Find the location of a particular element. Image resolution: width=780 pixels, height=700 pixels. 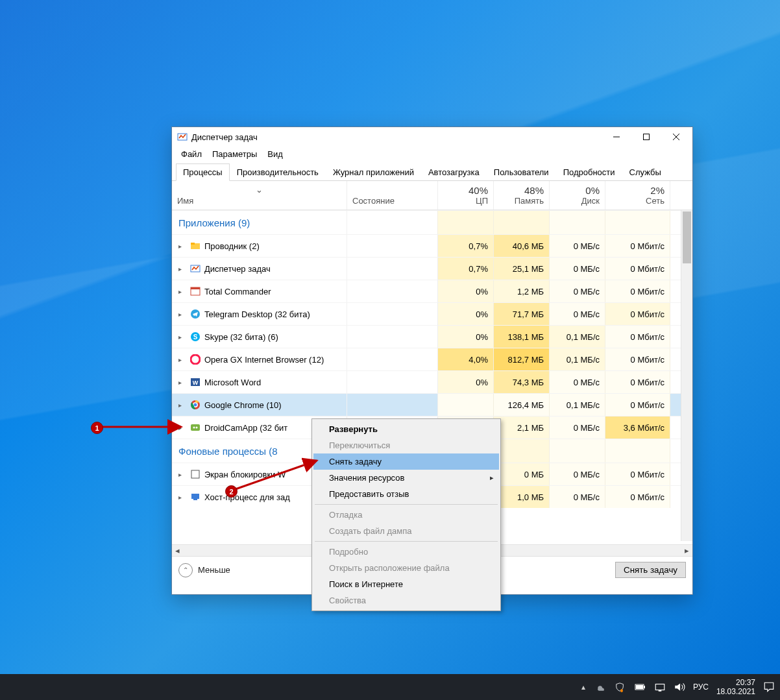

tab-details: Подробности is located at coordinates (589, 173).